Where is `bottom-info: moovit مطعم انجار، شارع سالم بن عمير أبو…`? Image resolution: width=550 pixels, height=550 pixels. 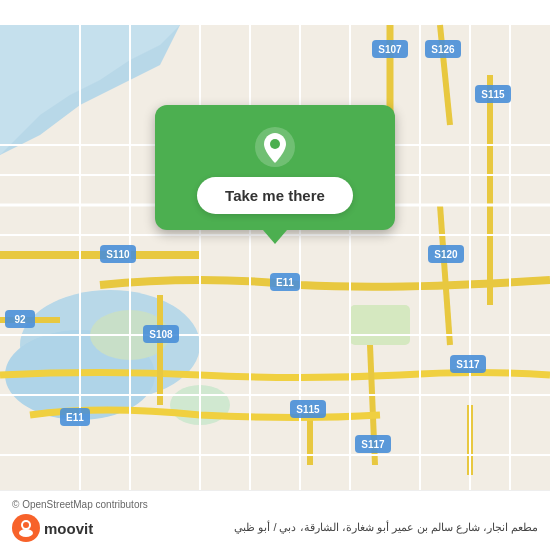 bottom-info: moovit مطعم انجار، شارع سالم بن عمير أبو… is located at coordinates (275, 528).